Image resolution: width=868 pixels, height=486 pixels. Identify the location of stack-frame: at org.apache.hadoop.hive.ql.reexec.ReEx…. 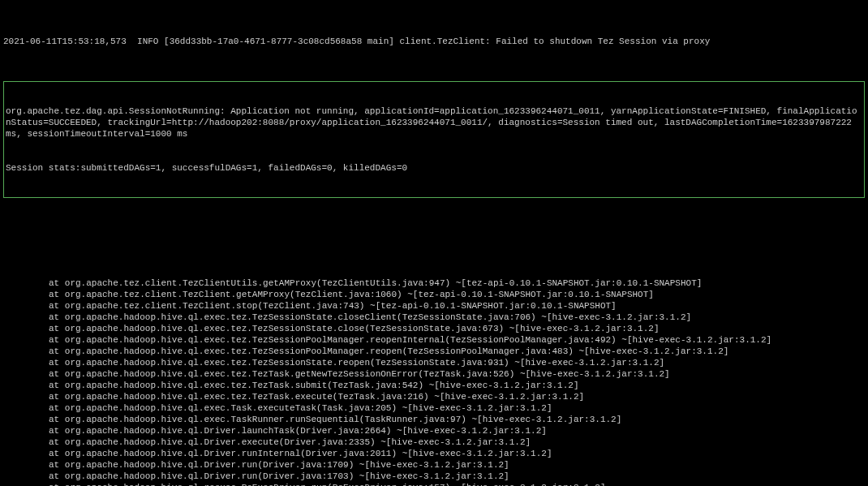
(457, 484).